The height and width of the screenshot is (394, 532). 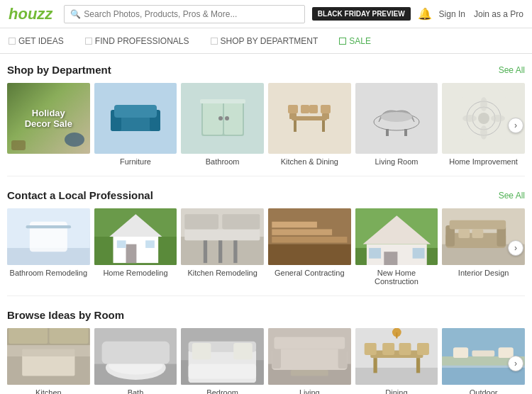 What do you see at coordinates (48, 272) in the screenshot?
I see `bath-remodel-label: Bathroom Remodeling` at bounding box center [48, 272].